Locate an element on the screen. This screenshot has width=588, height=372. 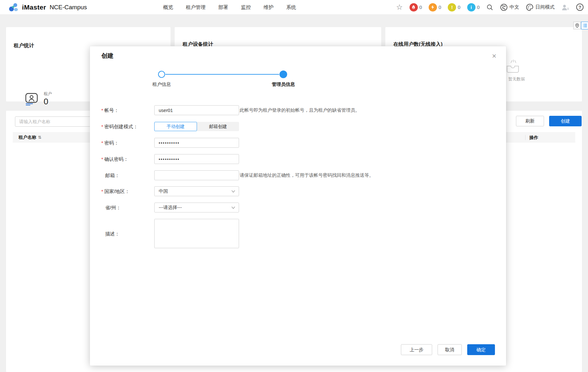
account-label-text: 帐号： is located at coordinates (112, 110).